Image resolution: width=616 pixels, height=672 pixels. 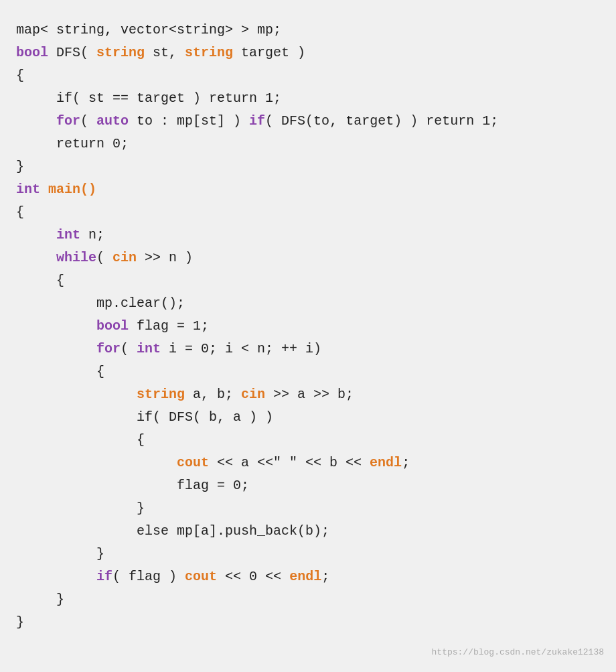 What do you see at coordinates (308, 30) in the screenshot?
I see `code-line: map< string, vector<string> > mp;` at bounding box center [308, 30].